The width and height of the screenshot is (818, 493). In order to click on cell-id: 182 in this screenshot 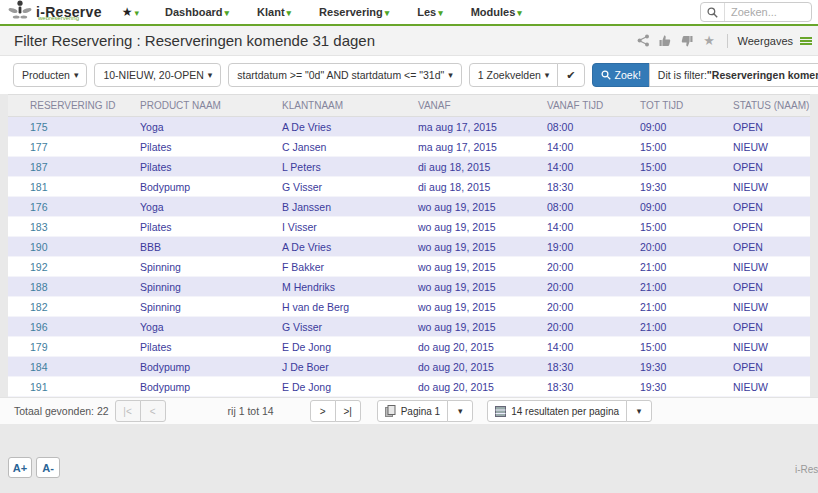, I will do `click(70, 307)`.